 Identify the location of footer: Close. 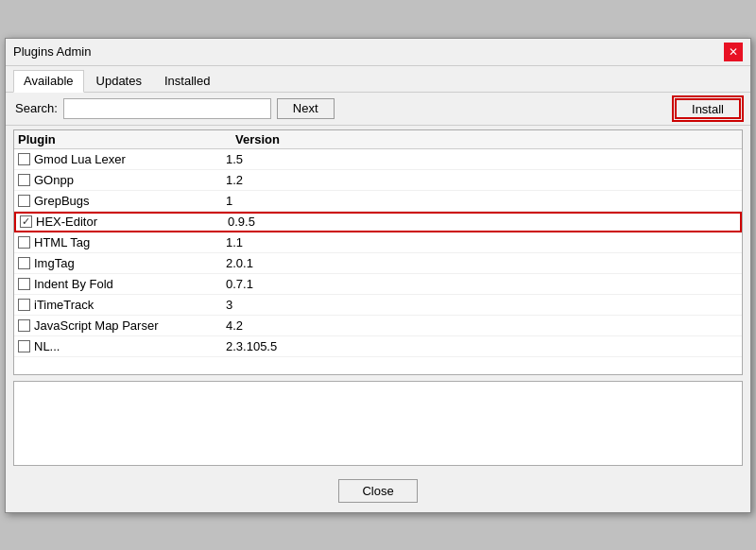
(378, 491).